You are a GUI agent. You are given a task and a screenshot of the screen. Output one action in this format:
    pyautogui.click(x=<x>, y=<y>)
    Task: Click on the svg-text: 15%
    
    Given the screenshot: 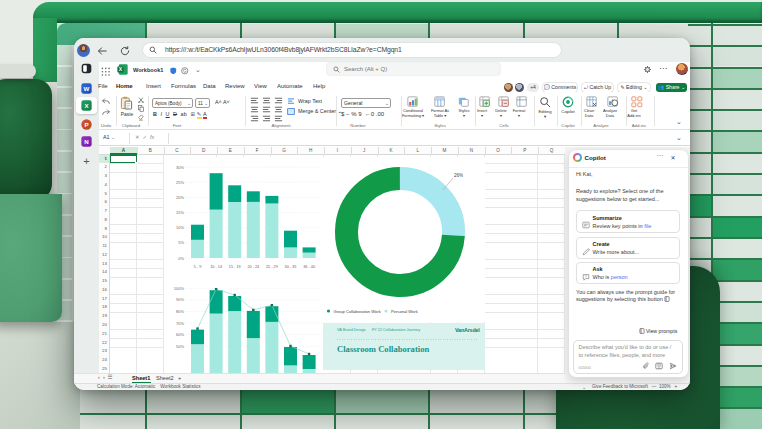 What is the action you would take?
    pyautogui.click(x=180, y=212)
    